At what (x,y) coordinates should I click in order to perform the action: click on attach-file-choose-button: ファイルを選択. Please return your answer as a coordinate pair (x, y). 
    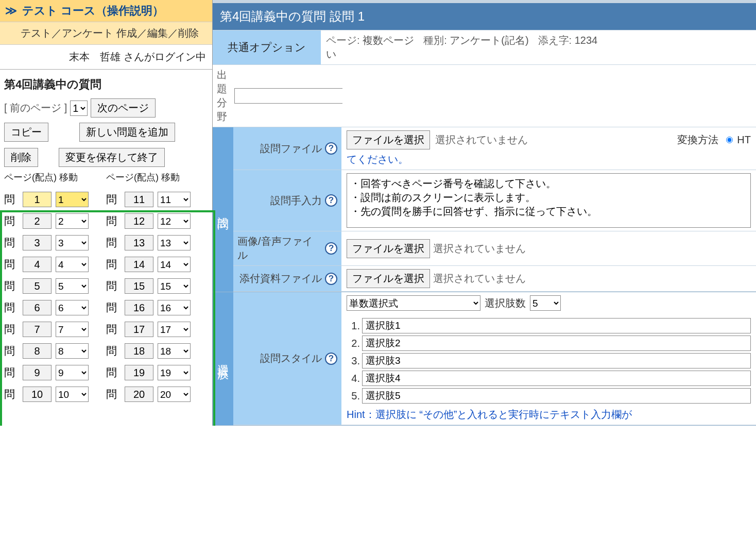
    Looking at the image, I should click on (388, 278).